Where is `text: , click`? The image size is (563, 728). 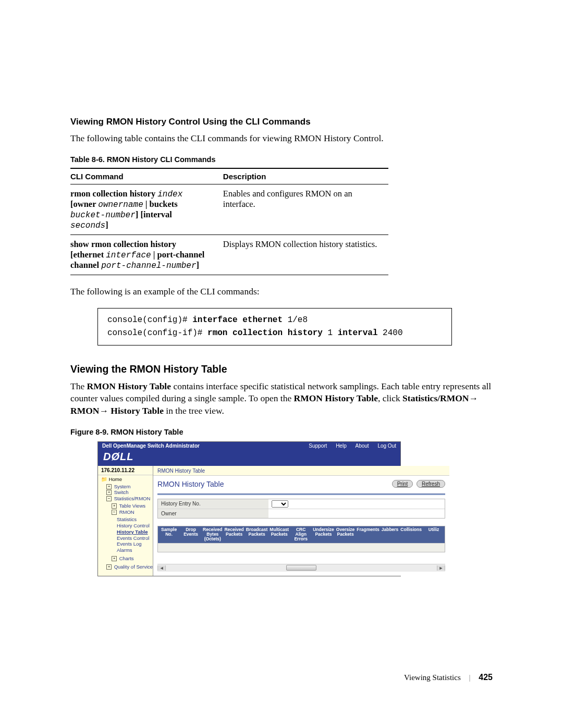 text: , click is located at coordinates (390, 398).